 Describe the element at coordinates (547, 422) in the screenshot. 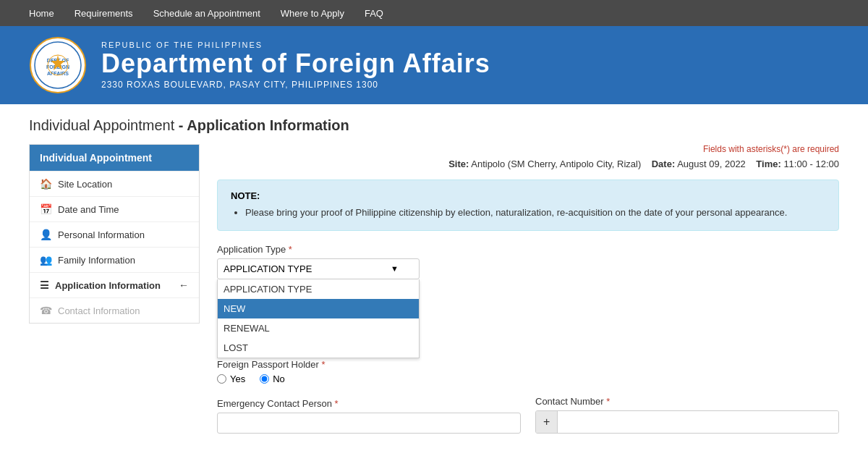

I see `contact-plus-icon: +` at that location.